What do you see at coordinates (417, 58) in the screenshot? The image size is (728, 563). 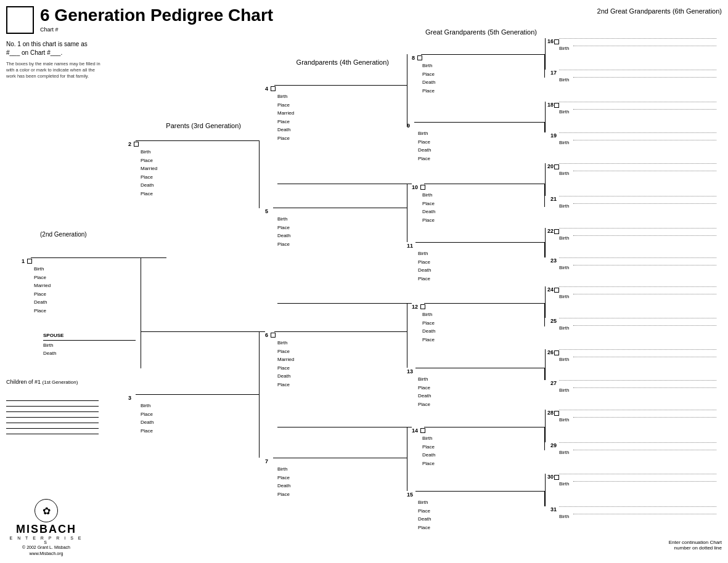 I see `person-8-num: 8` at bounding box center [417, 58].